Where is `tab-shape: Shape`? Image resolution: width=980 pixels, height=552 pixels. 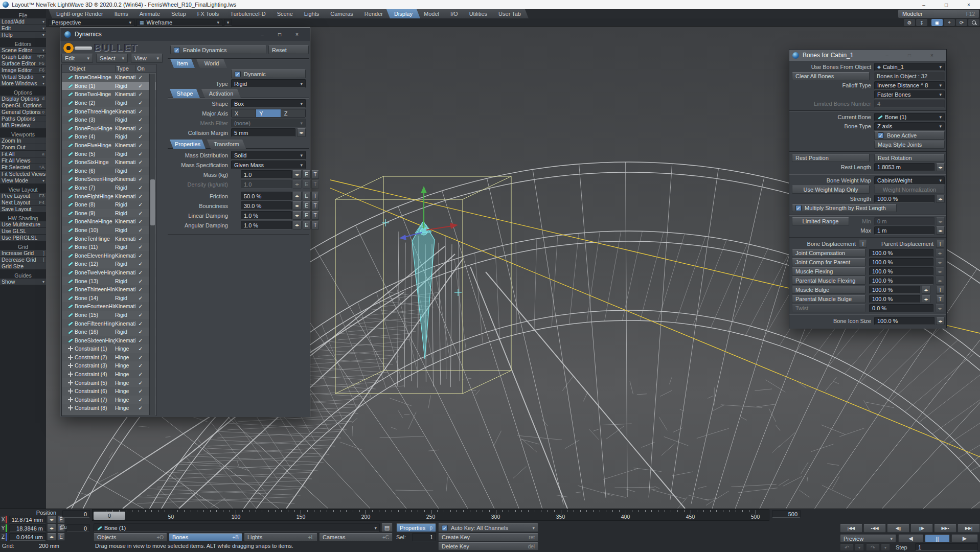
tab-shape: Shape is located at coordinates (185, 94).